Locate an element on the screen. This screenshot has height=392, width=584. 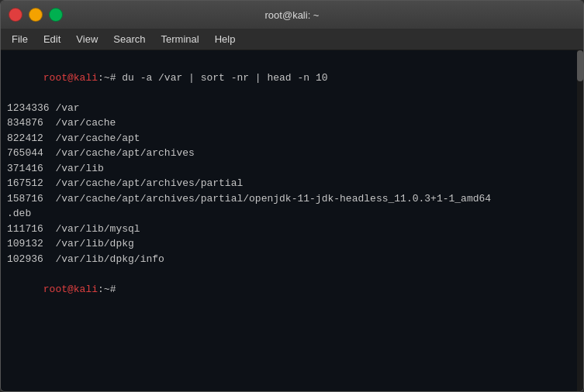
output-line-2: 834876 /var/cache is located at coordinates (292, 123).